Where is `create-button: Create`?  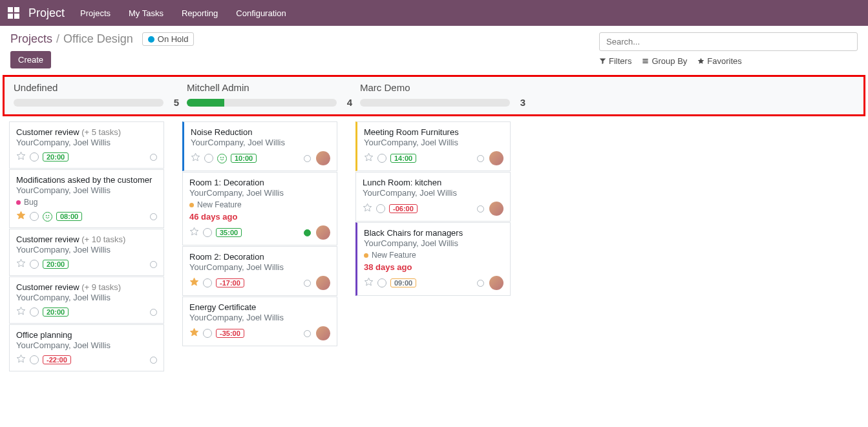 create-button: Create is located at coordinates (31, 59).